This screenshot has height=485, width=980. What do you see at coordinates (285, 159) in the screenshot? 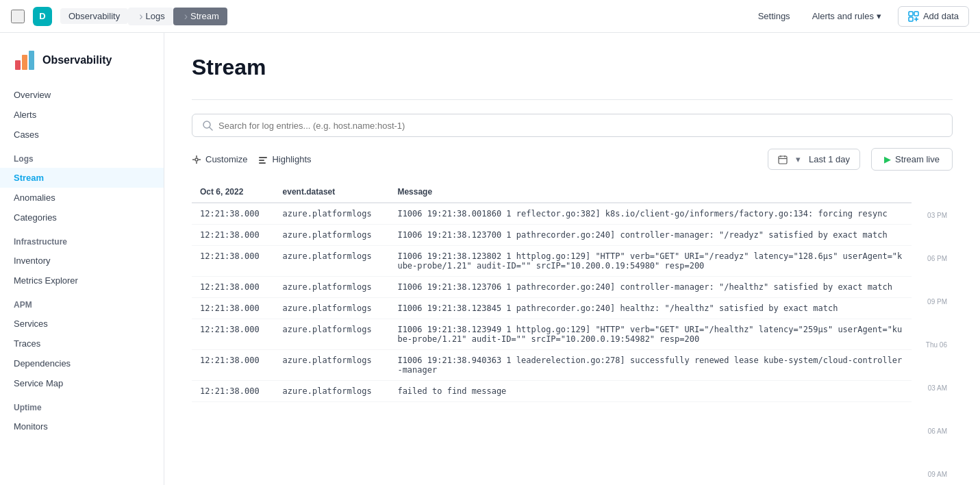
I see `highlights-button: Highlights` at bounding box center [285, 159].